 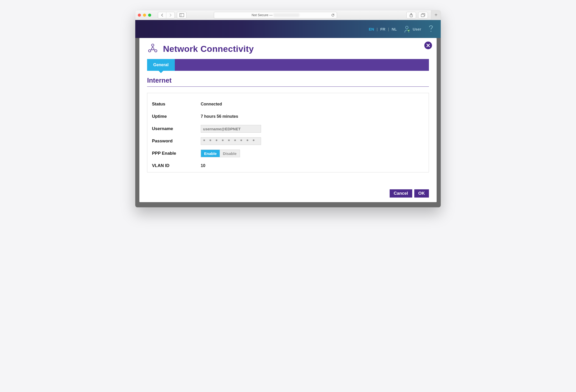 What do you see at coordinates (231, 141) in the screenshot?
I see `password-input` at bounding box center [231, 141].